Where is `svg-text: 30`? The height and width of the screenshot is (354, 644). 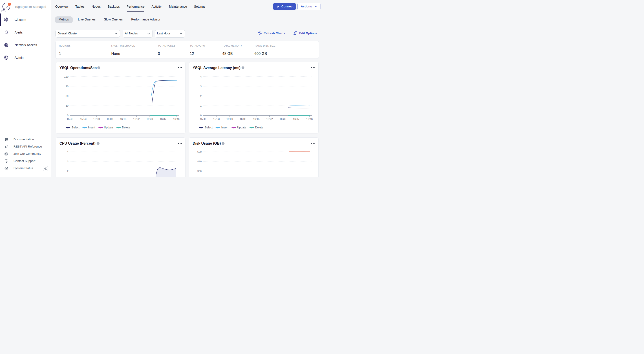 svg-text: 30 is located at coordinates (67, 106).